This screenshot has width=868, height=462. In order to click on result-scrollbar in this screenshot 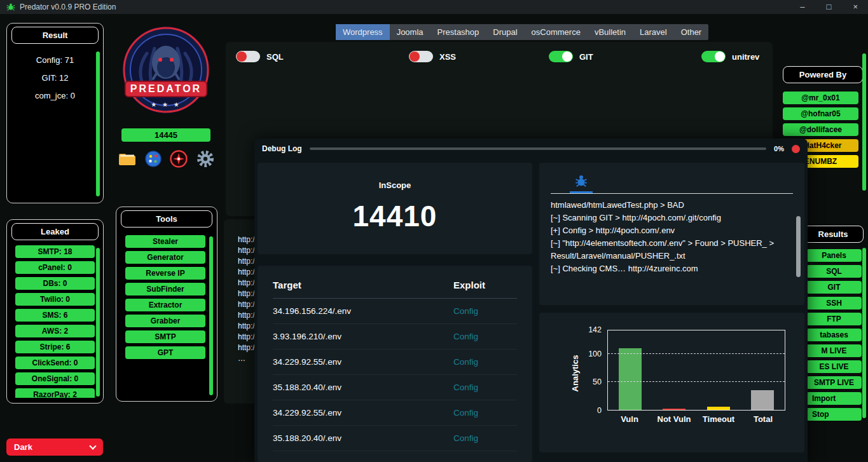, I will do `click(98, 124)`.